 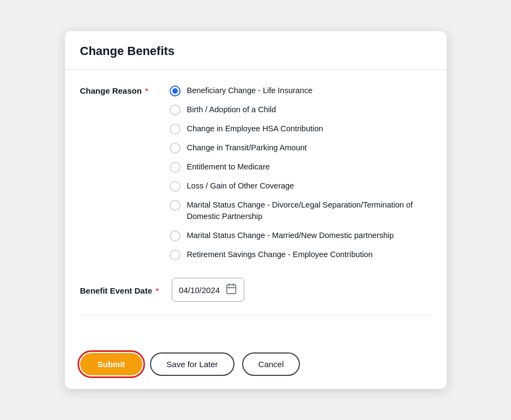 I want to click on radio-option-5: Entitlement to Medicare, so click(x=300, y=167).